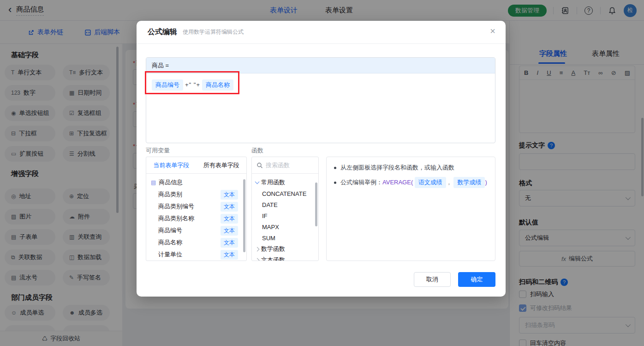 This screenshot has width=644, height=346. Describe the element at coordinates (273, 259) in the screenshot. I see `function-group-label: 文本函数` at that location.